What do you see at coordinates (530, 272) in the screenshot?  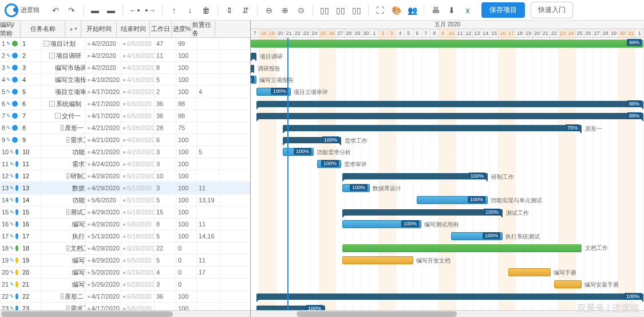 I see `gantt-bar: 编写手册` at bounding box center [530, 272].